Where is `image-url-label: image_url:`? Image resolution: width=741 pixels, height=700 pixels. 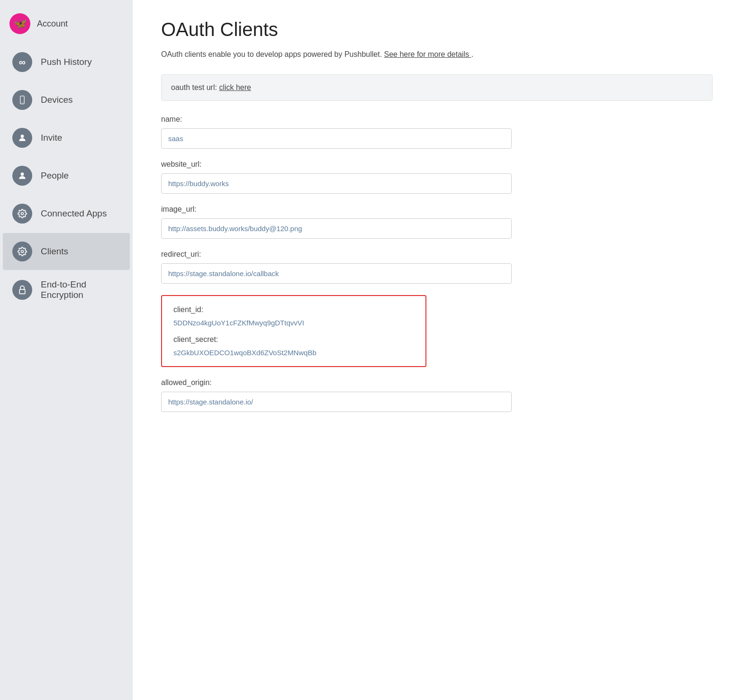
image-url-label: image_url: is located at coordinates (437, 209).